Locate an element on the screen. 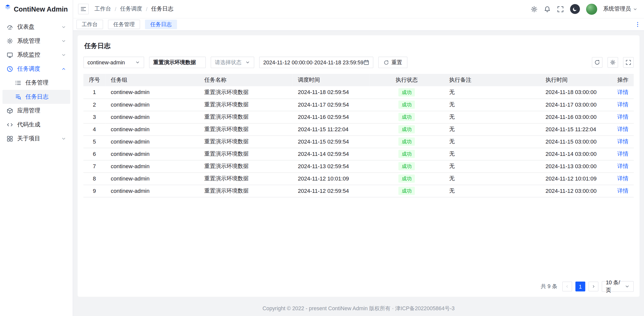 This screenshot has height=316, width=644. table-fullscreen-button is located at coordinates (628, 62).